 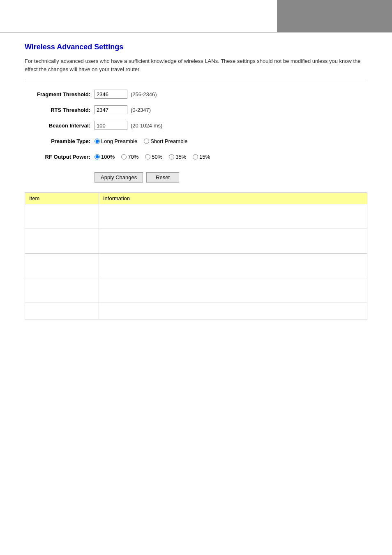 I want to click on rf-100-label: 100%, so click(x=104, y=157).